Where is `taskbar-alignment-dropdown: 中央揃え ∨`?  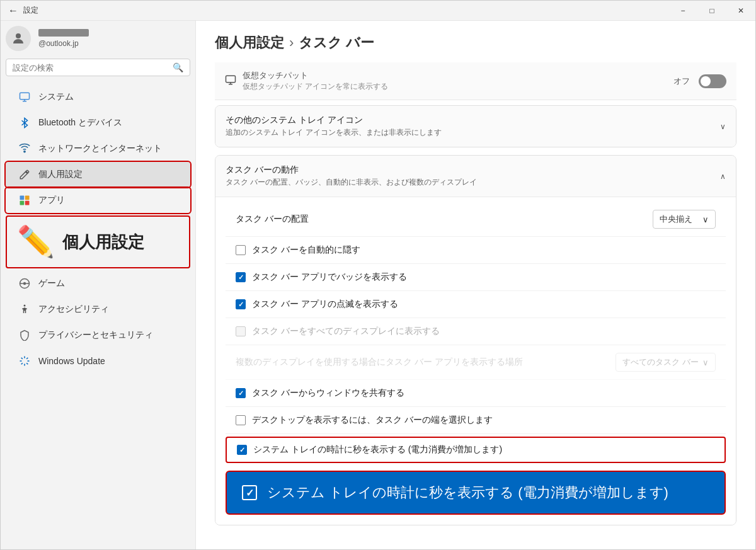
taskbar-alignment-dropdown: 中央揃え ∨ is located at coordinates (684, 219).